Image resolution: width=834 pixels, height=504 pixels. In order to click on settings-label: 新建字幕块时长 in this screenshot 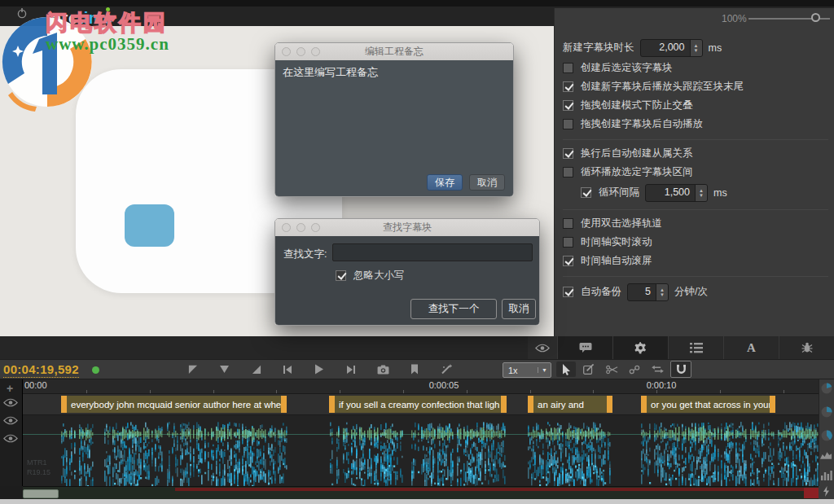, I will do `click(599, 47)`.